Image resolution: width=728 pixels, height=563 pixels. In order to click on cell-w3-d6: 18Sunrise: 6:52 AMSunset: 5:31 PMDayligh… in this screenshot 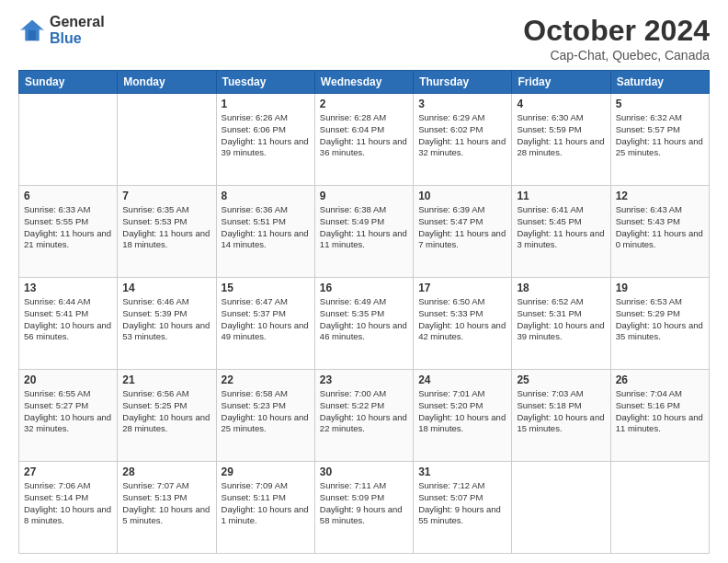, I will do `click(561, 324)`.